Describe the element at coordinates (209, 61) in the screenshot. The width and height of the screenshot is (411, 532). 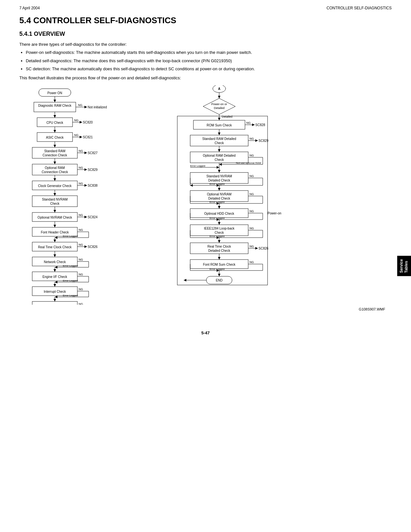
I see `bullet-list: Power-on self-diagnostics: The machine a…` at that location.